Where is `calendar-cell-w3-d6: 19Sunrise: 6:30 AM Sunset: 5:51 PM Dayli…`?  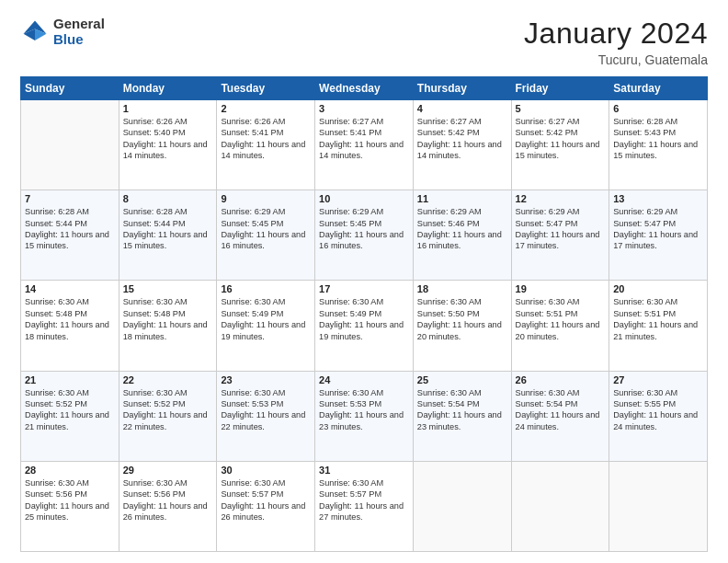 calendar-cell-w3-d6: 19Sunrise: 6:30 AM Sunset: 5:51 PM Dayli… is located at coordinates (561, 326).